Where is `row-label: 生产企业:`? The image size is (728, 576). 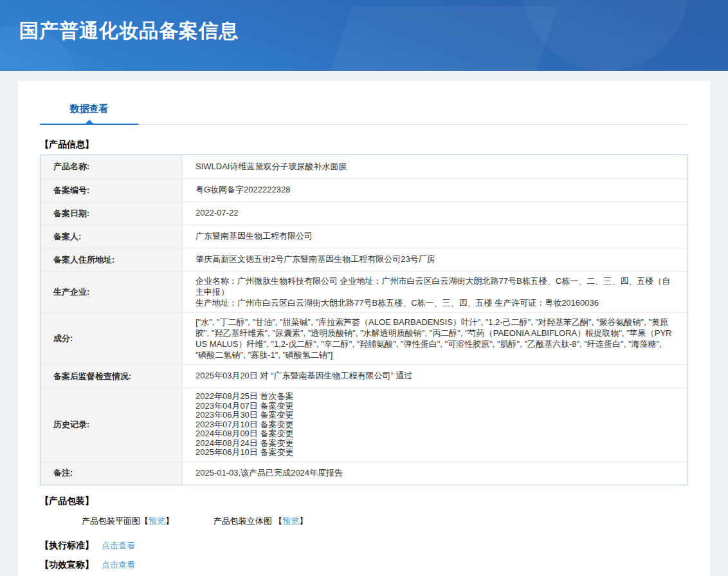 row-label: 生产企业: is located at coordinates (112, 292).